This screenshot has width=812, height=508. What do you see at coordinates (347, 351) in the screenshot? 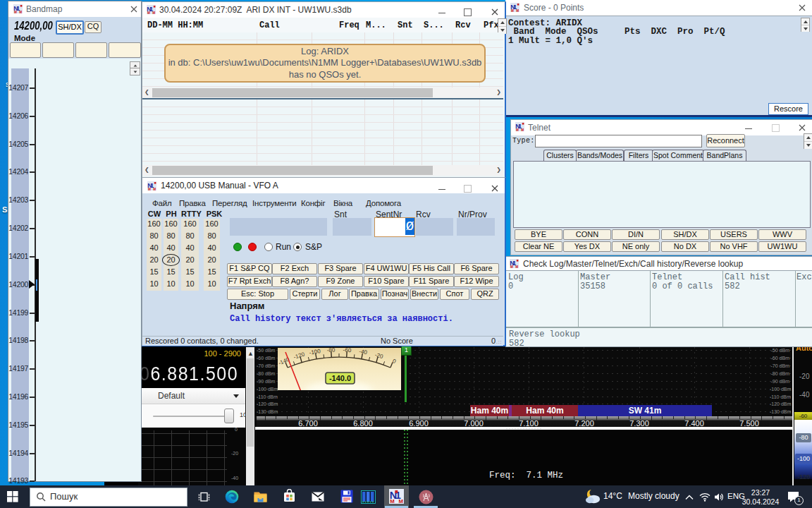
I see `svg-text: -60` at bounding box center [347, 351].